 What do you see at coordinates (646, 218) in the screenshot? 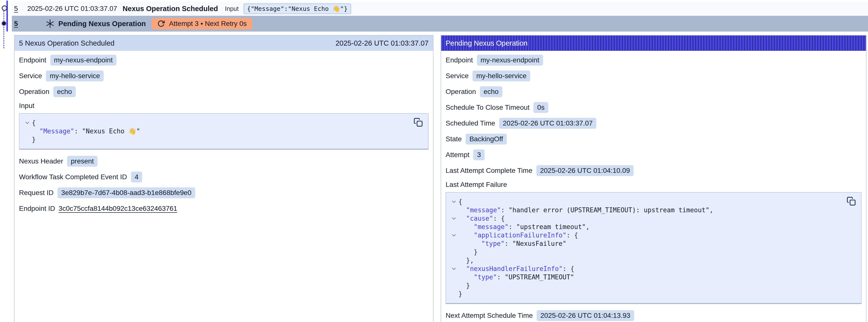
I see `json-line: "cause": {` at bounding box center [646, 218].